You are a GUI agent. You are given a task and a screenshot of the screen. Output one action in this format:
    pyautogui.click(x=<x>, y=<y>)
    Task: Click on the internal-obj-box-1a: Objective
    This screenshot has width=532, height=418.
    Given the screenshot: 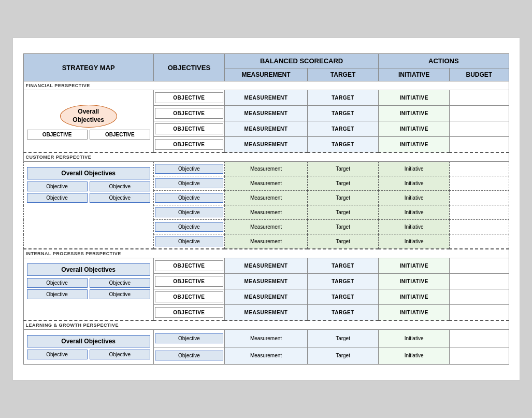 What is the action you would take?
    pyautogui.click(x=57, y=283)
    